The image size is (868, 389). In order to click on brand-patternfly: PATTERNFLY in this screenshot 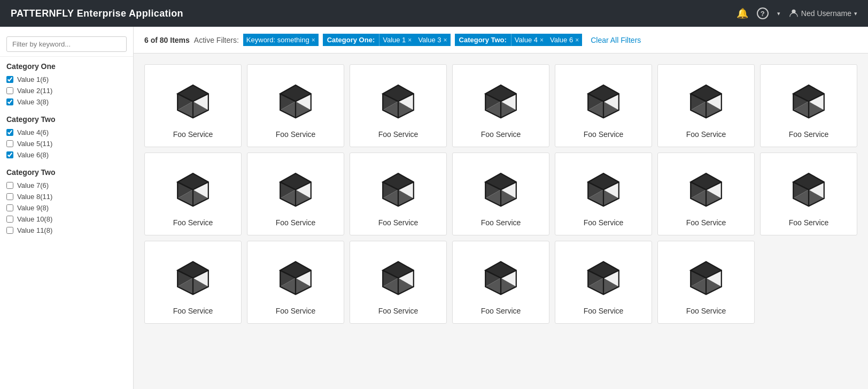, I will do `click(42, 13)`.